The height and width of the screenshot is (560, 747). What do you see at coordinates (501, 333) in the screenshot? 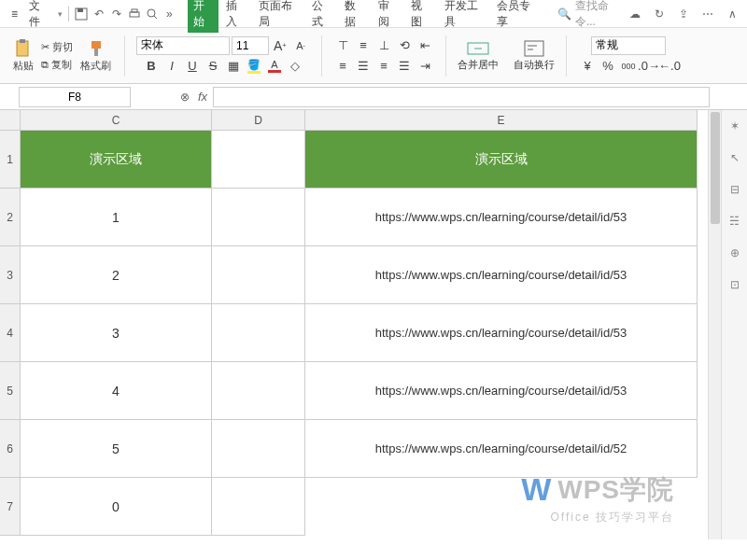
I see `cell-e4: https://www.wps.cn/learning/course/detai…` at bounding box center [501, 333].